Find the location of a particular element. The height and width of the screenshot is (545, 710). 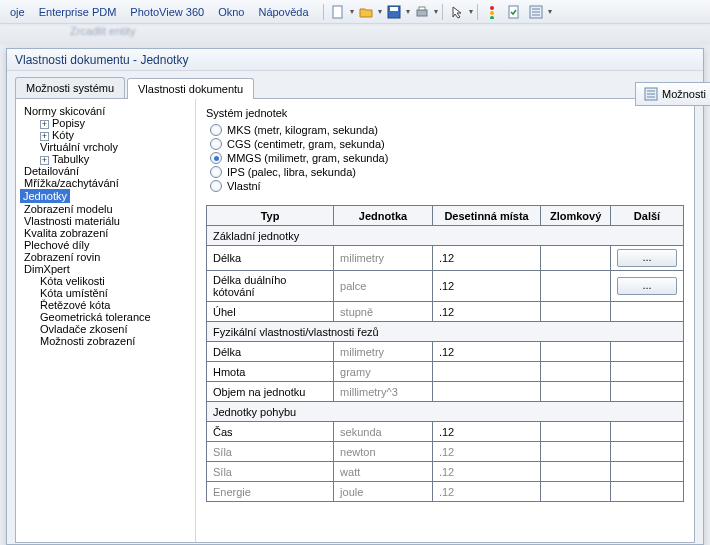

radio-unit-system-4: Vlastní is located at coordinates (445, 186).